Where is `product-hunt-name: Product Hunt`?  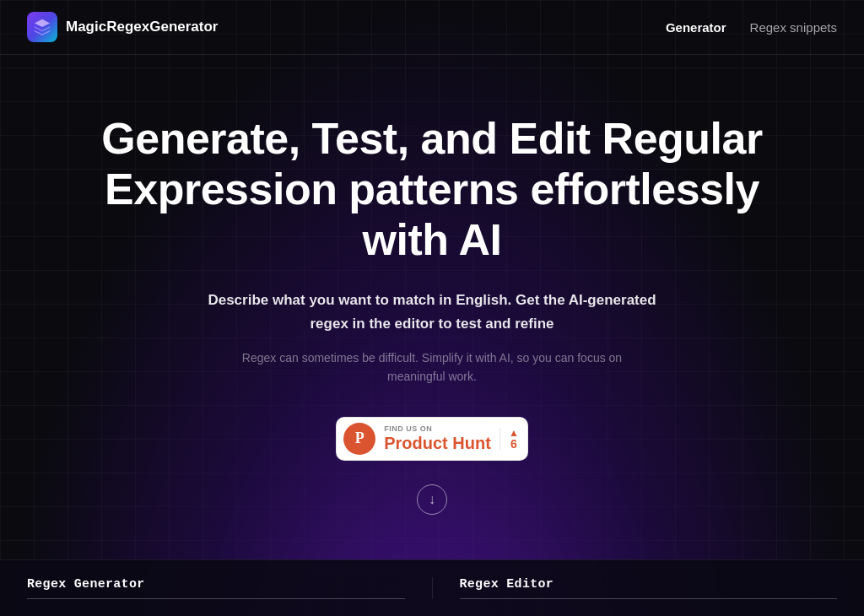 product-hunt-name: Product Hunt is located at coordinates (437, 443).